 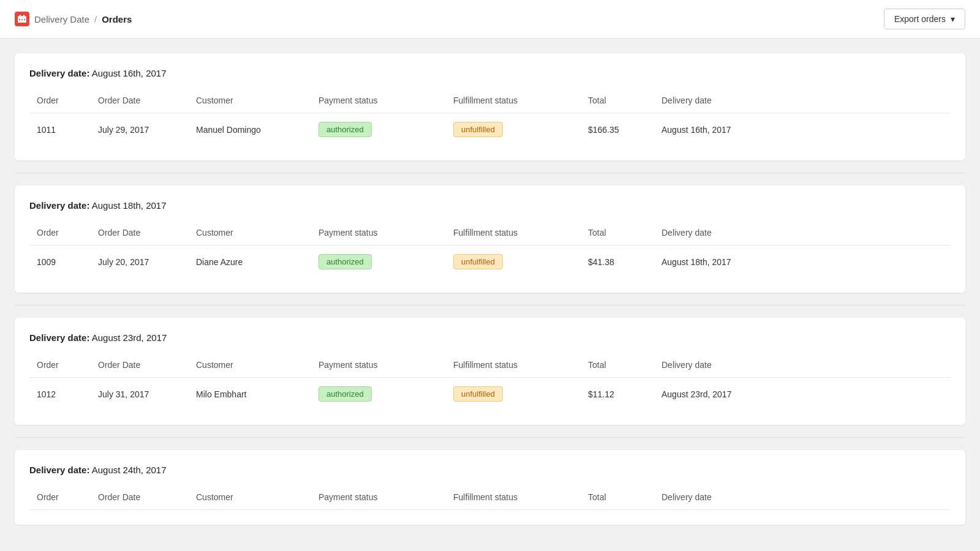 What do you see at coordinates (60, 366) in the screenshot?
I see `col-order-3: Order` at bounding box center [60, 366].